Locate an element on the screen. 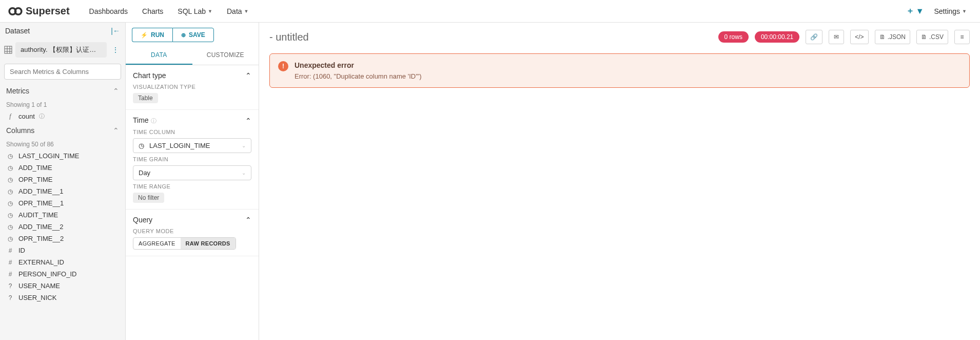  column-item: #PERSON_INFO_ID is located at coordinates (63, 274).